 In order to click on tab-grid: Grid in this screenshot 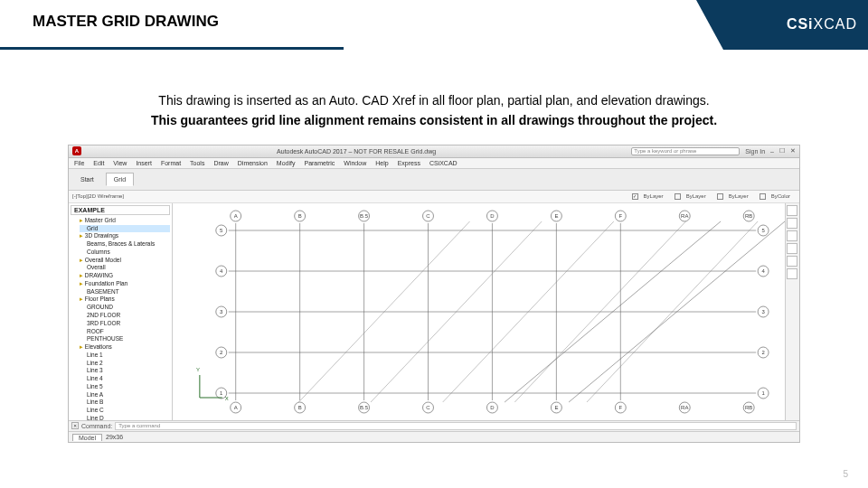, I will do `click(119, 179)`.